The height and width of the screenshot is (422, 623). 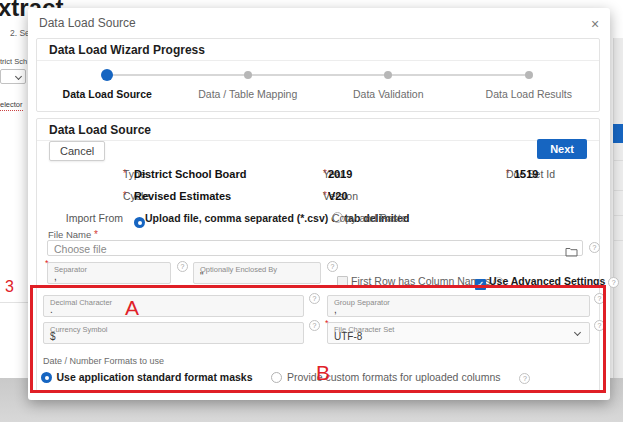 What do you see at coordinates (480, 284) in the screenshot?
I see `checkbox-checked-icon: ✓` at bounding box center [480, 284].